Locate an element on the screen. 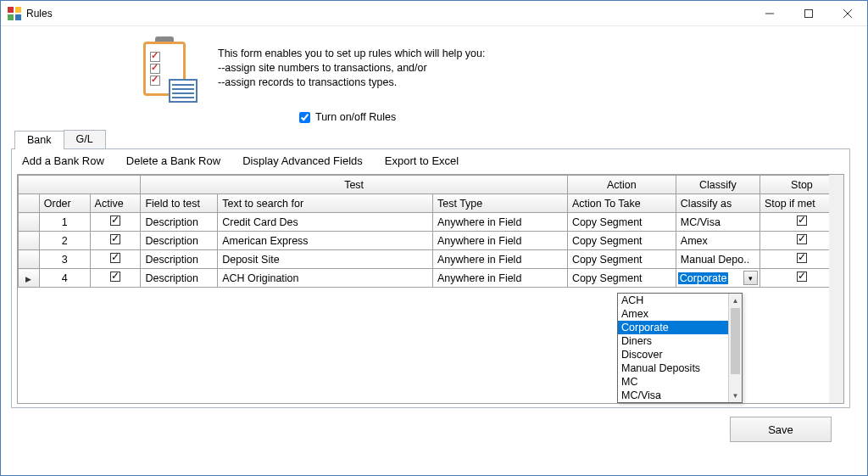 This screenshot has width=868, height=476. cell-text: ACH Origination is located at coordinates (326, 278).